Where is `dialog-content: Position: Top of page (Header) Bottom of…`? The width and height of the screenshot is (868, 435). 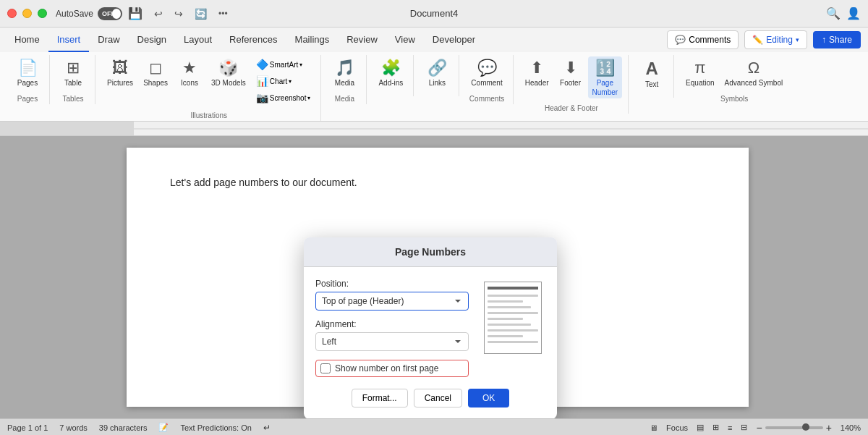 dialog-content: Position: Top of page (Header) Bottom of… is located at coordinates (430, 332).